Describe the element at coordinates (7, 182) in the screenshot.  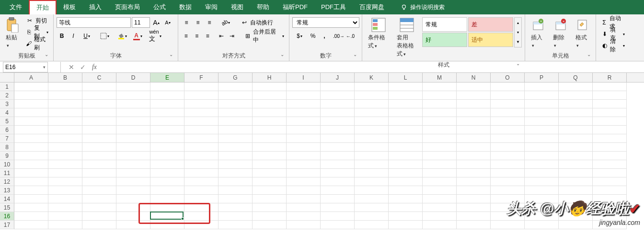
I see `row-header-12: 12` at that location.